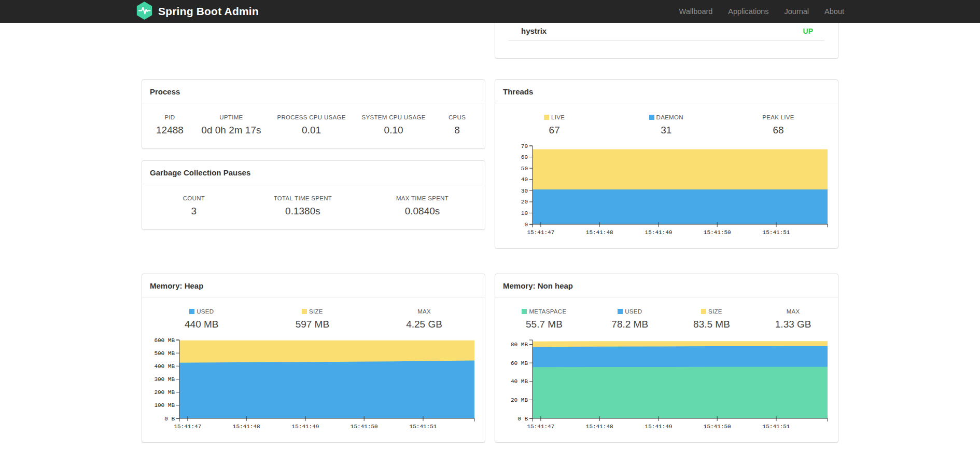 The width and height of the screenshot is (980, 463). What do you see at coordinates (457, 125) in the screenshot?
I see `stat-cpus: CPUS 8` at bounding box center [457, 125].